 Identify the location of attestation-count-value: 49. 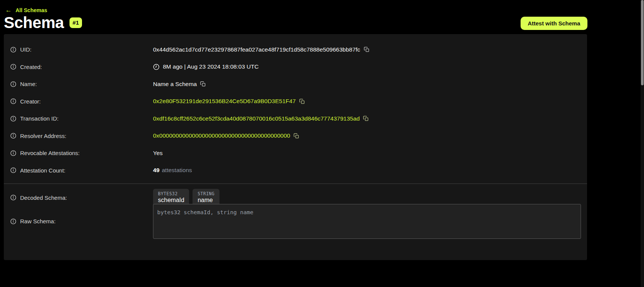
(156, 170).